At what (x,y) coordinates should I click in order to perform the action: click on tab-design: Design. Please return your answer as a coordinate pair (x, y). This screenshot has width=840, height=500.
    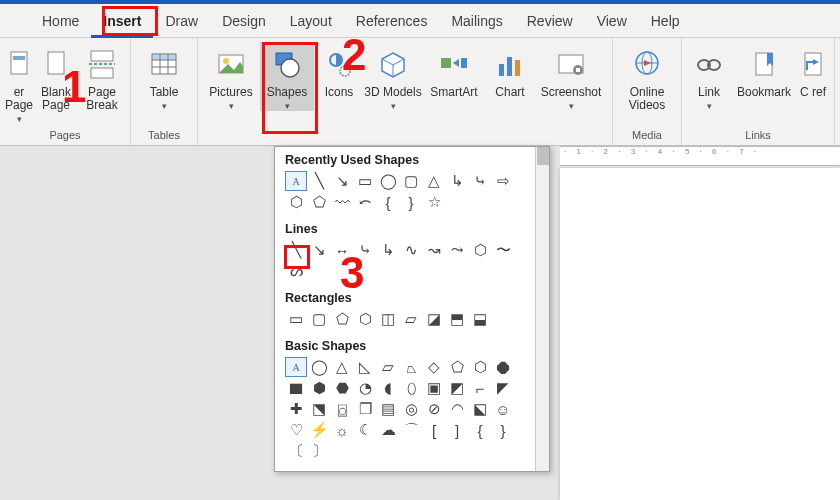
    Looking at the image, I should click on (244, 21).